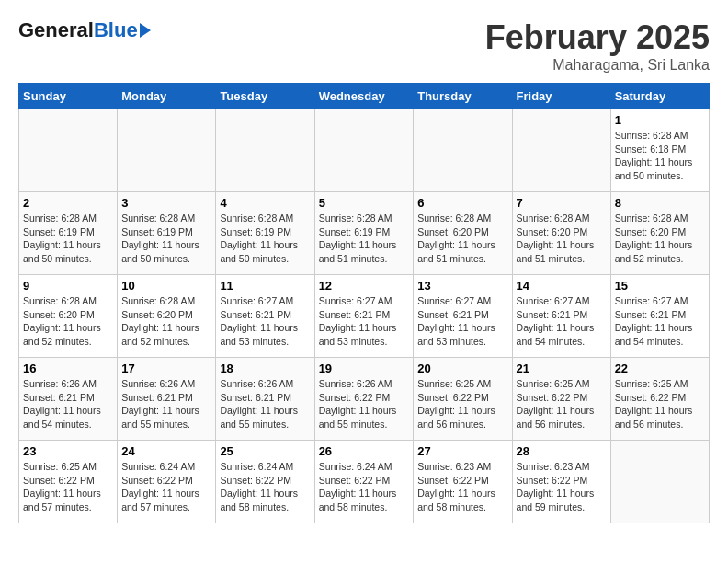  I want to click on calendar-cell: 20Sunrise: 6:25 AM Sunset: 6:22 PM Dayli…, so click(463, 399).